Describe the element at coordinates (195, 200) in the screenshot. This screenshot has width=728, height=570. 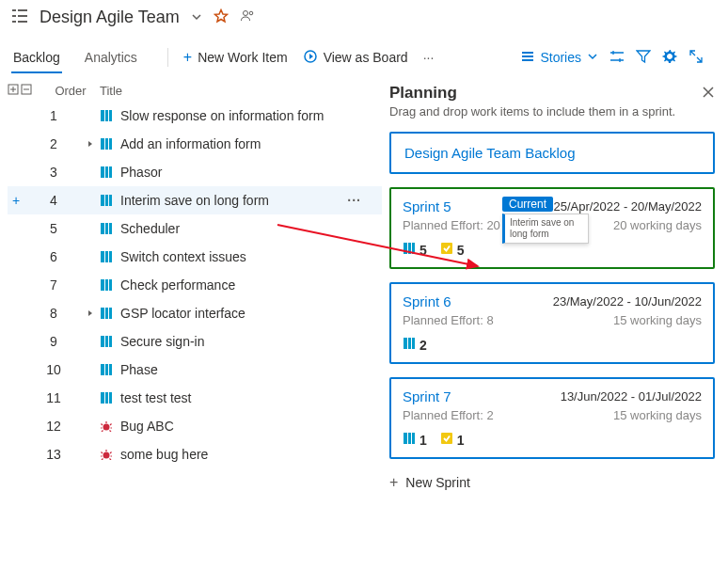
I see `table-row: +4Interim save on long form···` at that location.